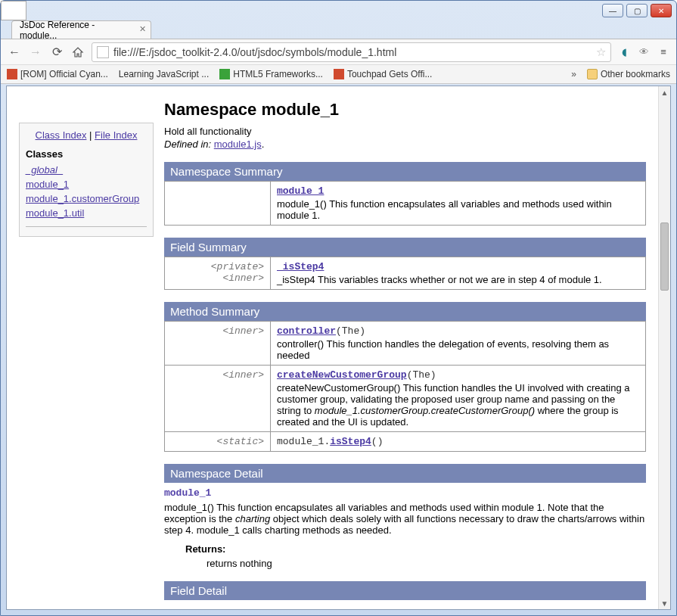  I want to click on browser-toolbar: ← → ⟳ file:///E:/jsdoc_toolkit-2.4.0/out…, so click(339, 51).